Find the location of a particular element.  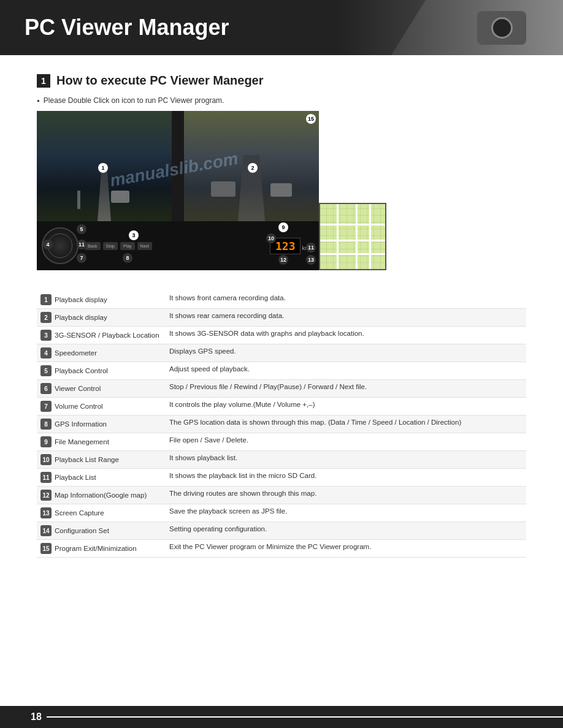

item-label-11: Playback List is located at coordinates (75, 477).